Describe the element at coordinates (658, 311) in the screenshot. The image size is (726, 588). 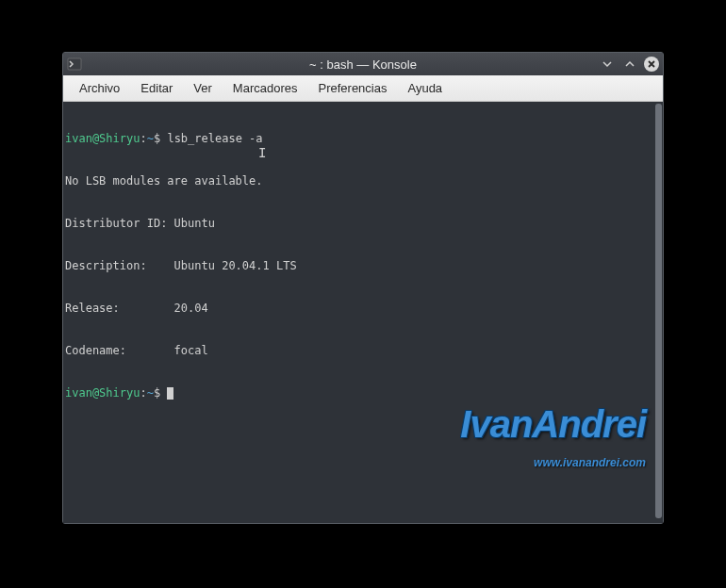
I see `scrollbar` at that location.